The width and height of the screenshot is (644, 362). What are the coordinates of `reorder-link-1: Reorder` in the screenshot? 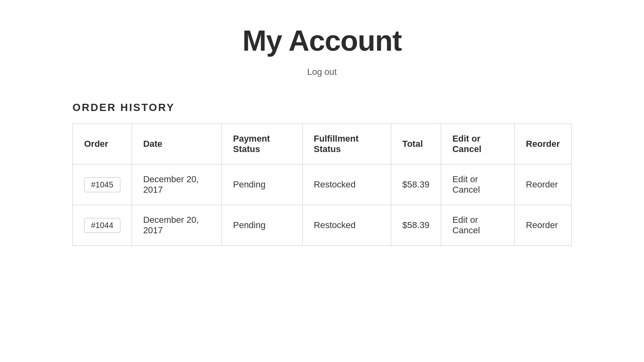 It's located at (542, 225).